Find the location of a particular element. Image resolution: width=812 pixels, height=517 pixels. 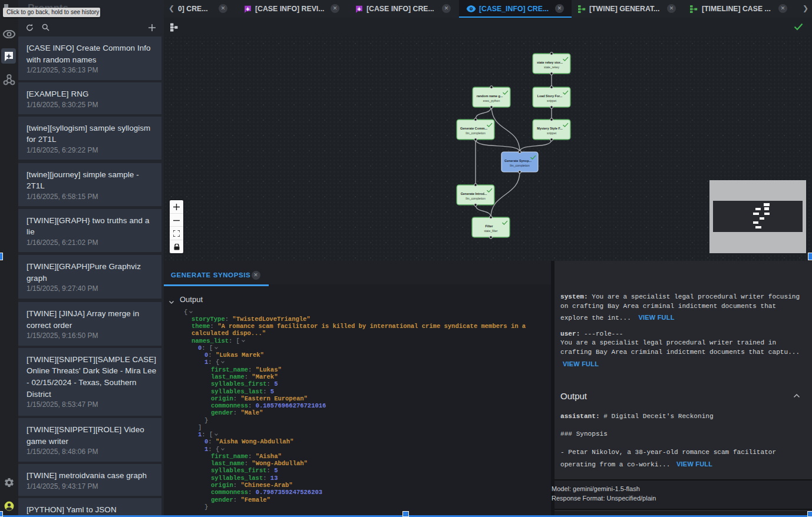

svg-text: Generate Introd... is located at coordinates (474, 194).